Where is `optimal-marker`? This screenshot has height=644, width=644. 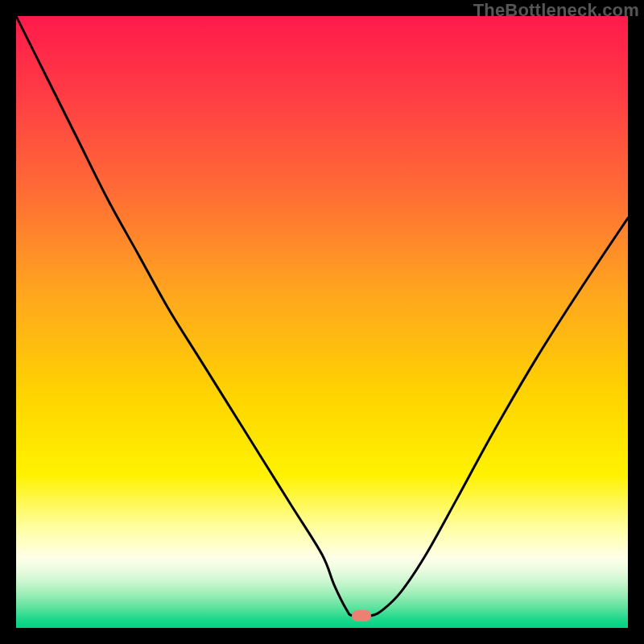 optimal-marker is located at coordinates (361, 616).